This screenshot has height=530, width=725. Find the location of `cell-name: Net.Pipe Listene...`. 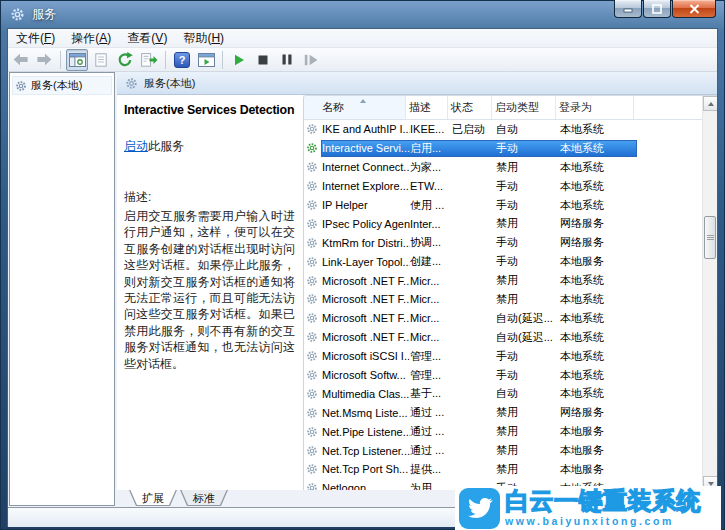

cell-name: Net.Pipe Listene... is located at coordinates (366, 432).